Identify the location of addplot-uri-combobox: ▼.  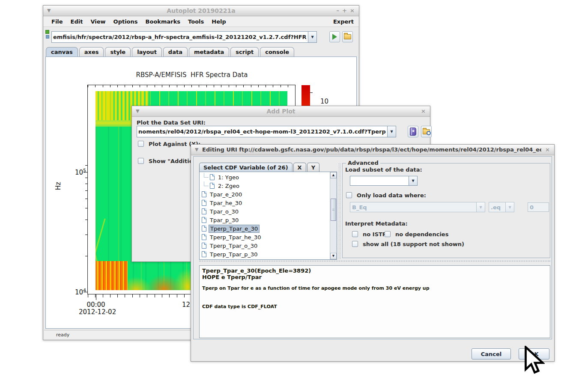
(266, 132).